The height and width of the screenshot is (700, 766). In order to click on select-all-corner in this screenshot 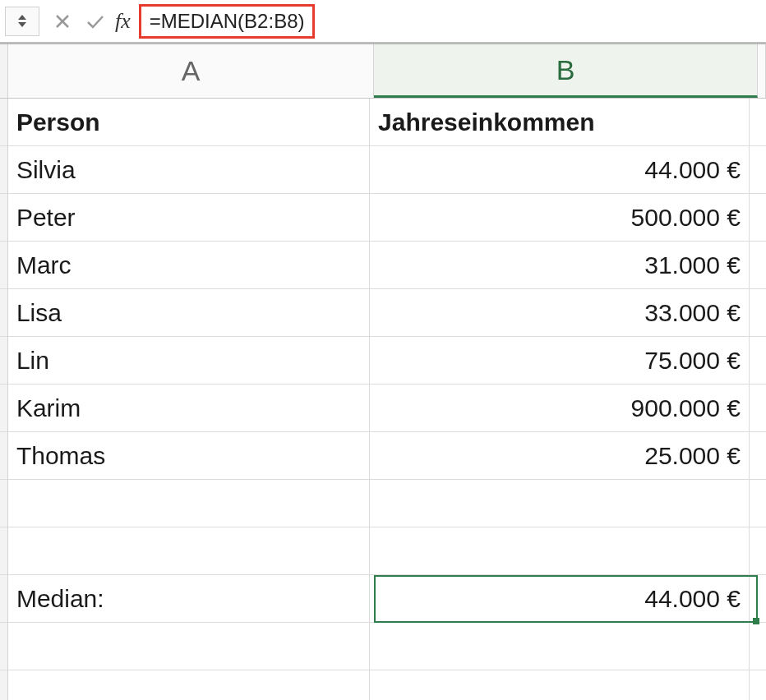, I will do `click(4, 71)`.